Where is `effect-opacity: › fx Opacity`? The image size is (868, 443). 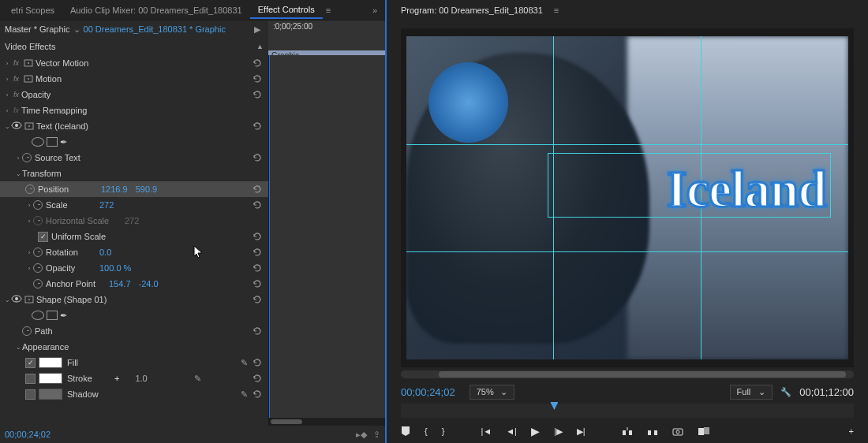
effect-opacity: › fx Opacity is located at coordinates (134, 95).